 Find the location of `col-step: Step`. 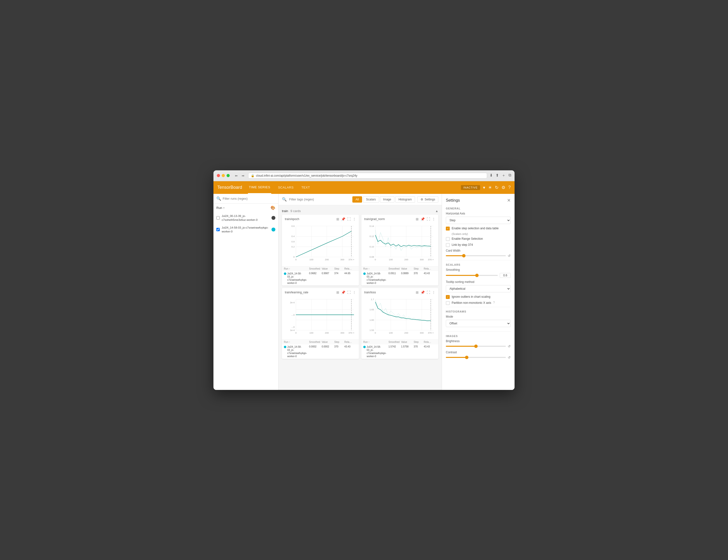

col-step: Step is located at coordinates (339, 269).